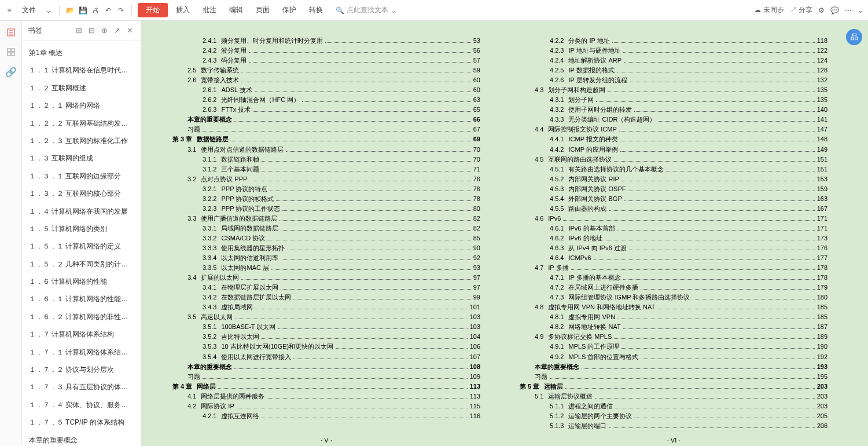  Describe the element at coordinates (822, 149) in the screenshot. I see `toc-page: 149` at that location.